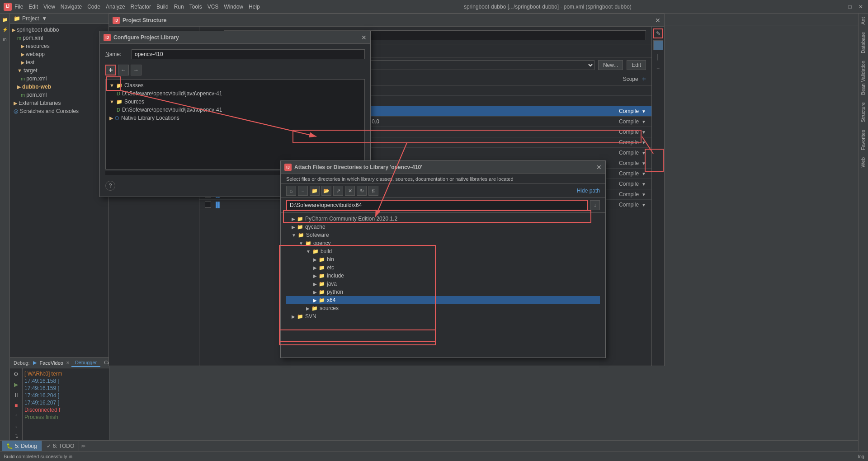 This screenshot has width=868, height=461. I want to click on attach-navigate-btn: ↗, so click(338, 191).